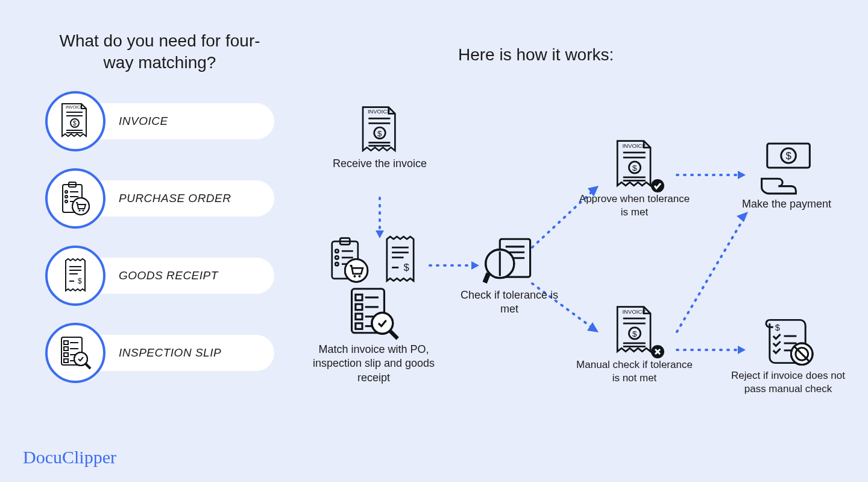 Image resolution: width=868 pixels, height=482 pixels. I want to click on check-badge-icon, so click(658, 186).